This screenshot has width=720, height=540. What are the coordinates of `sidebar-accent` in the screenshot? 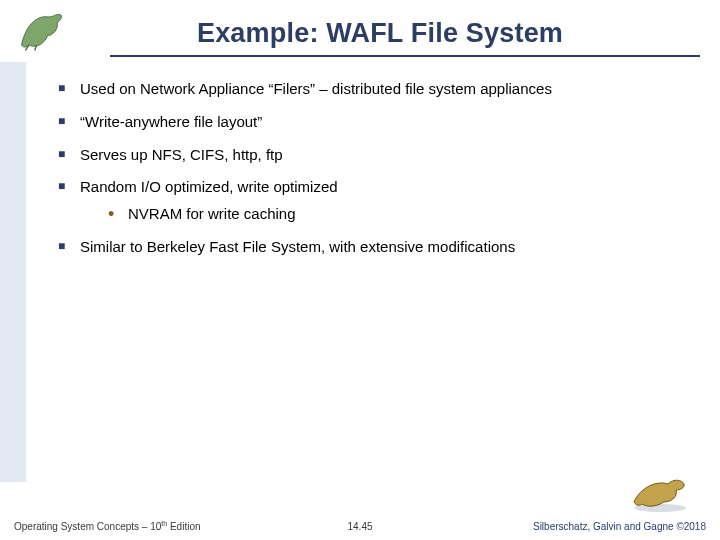 It's located at (13, 272).